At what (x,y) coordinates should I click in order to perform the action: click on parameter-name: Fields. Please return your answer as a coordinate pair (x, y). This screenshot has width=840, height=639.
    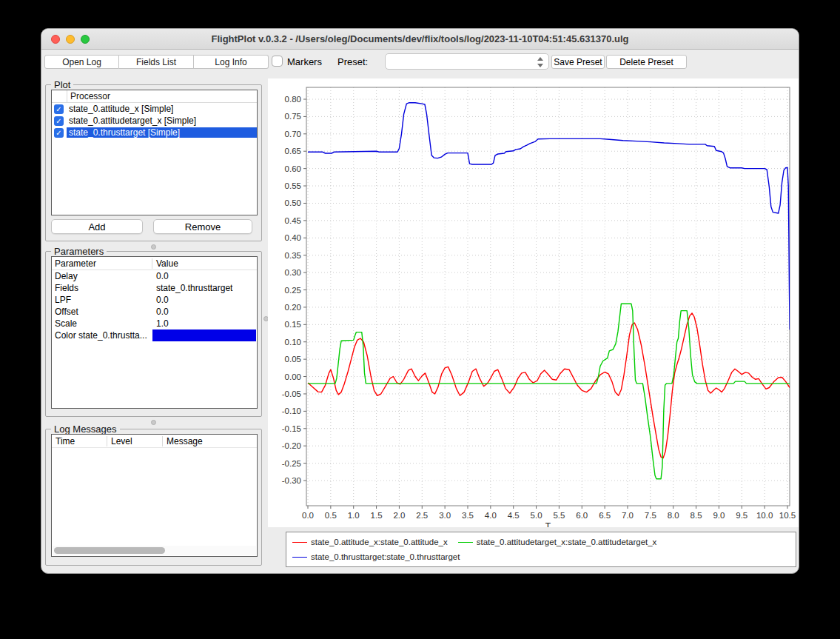
    Looking at the image, I should click on (102, 288).